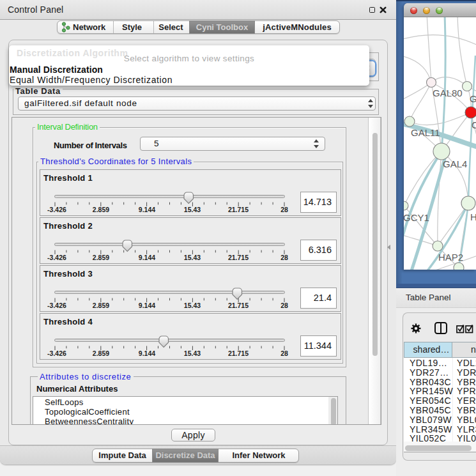 This screenshot has width=476, height=476. Describe the element at coordinates (473, 98) in the screenshot. I see `svg-text: GA` at that location.